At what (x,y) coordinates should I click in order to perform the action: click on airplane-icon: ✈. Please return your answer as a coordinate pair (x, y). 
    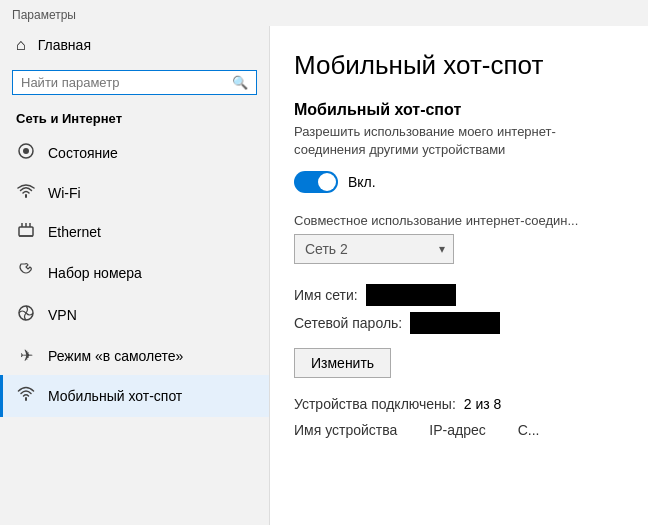
    Looking at the image, I should click on (26, 356).